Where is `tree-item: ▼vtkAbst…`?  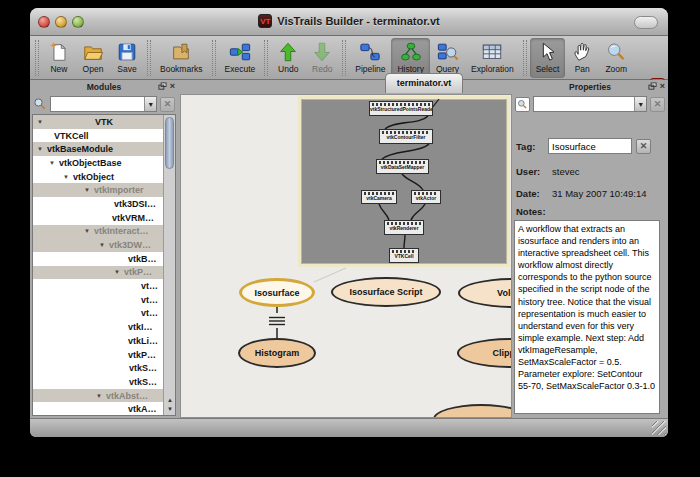 tree-item: ▼vtkAbst… is located at coordinates (104, 396).